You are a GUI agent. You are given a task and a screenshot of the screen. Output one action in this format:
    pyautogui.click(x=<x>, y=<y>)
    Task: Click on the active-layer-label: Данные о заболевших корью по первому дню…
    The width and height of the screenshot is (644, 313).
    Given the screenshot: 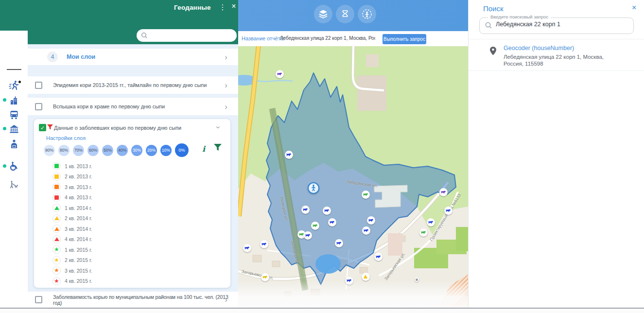 What is the action you would take?
    pyautogui.click(x=118, y=128)
    